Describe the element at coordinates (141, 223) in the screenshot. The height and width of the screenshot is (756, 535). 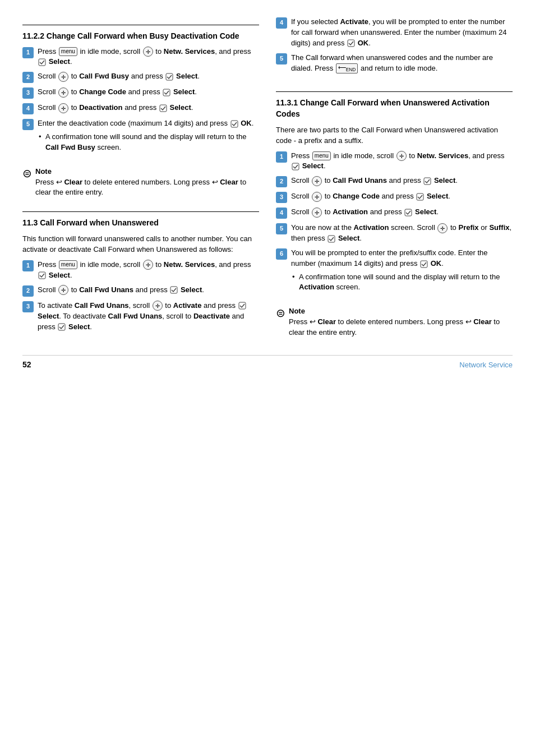
I see `section-title-11-3: 11.3 Call Forward when Unanswered` at that location.